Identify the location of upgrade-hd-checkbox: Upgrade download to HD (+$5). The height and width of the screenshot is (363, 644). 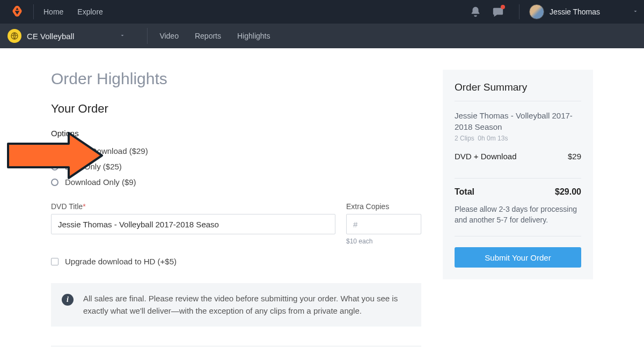
(236, 262).